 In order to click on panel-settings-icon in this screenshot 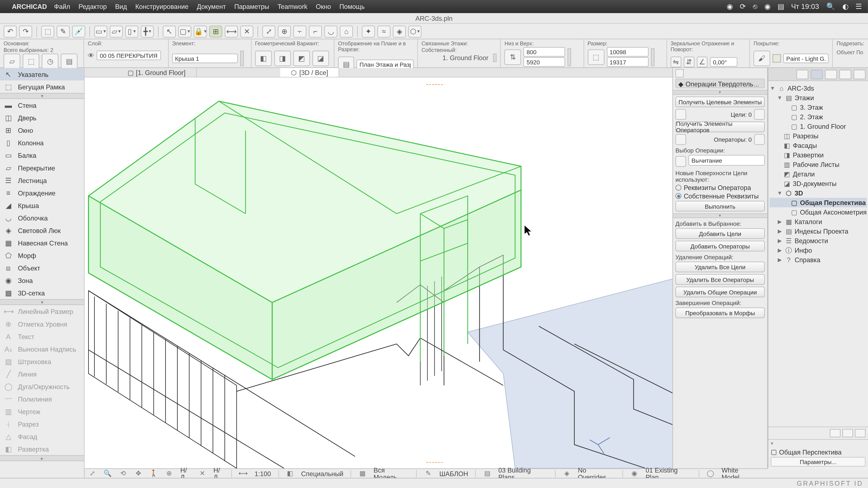, I will do `click(679, 73)`.